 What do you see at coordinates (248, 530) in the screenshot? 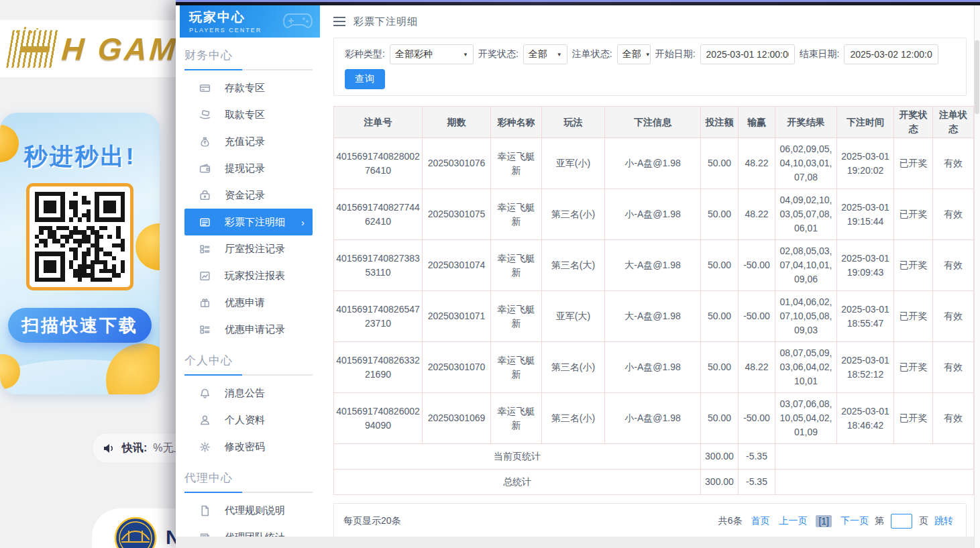
I see `sidebar-item-newspaper: 代理团队统计` at bounding box center [248, 530].